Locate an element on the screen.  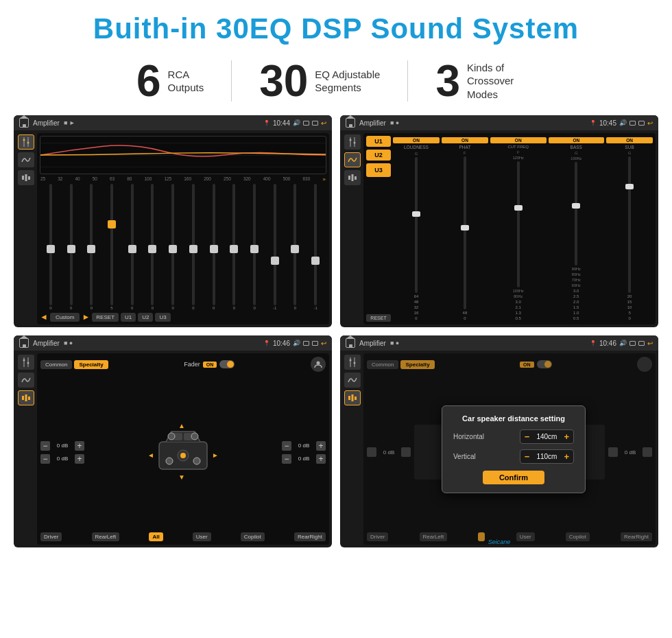
fader-rearleft-btn: RearLeft is located at coordinates (106, 536).